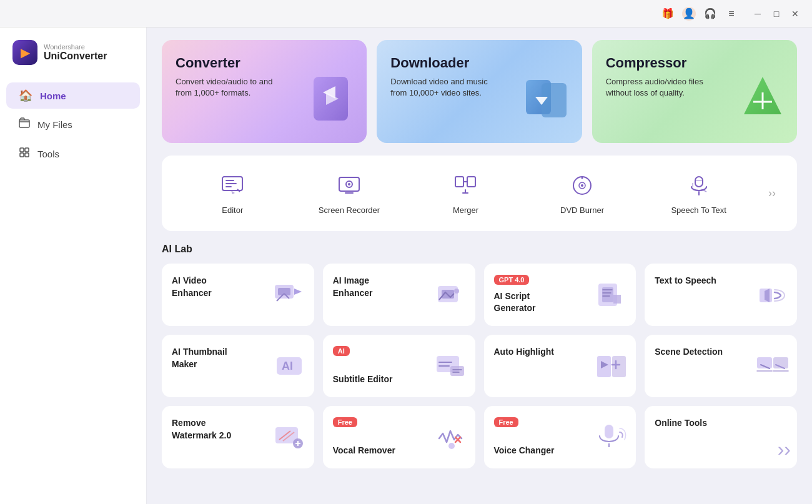  What do you see at coordinates (290, 441) in the screenshot?
I see `remove-watermark-icon` at bounding box center [290, 441].